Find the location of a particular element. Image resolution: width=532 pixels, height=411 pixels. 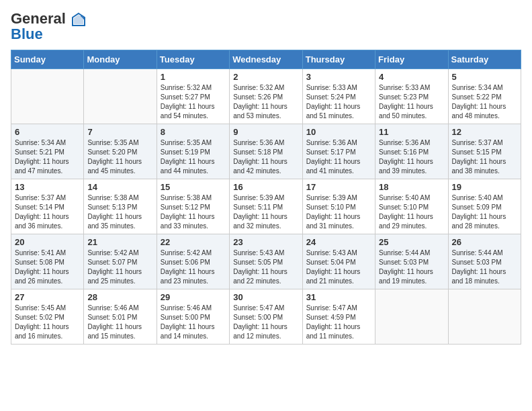

day-content: Sunrise: 5:43 AMSunset: 5:04 PMDaylight:… is located at coordinates (339, 267).